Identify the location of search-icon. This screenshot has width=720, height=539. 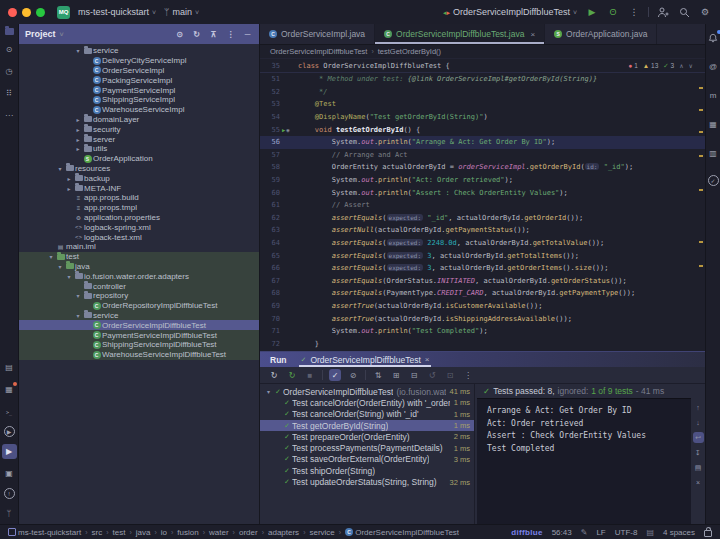
(684, 12).